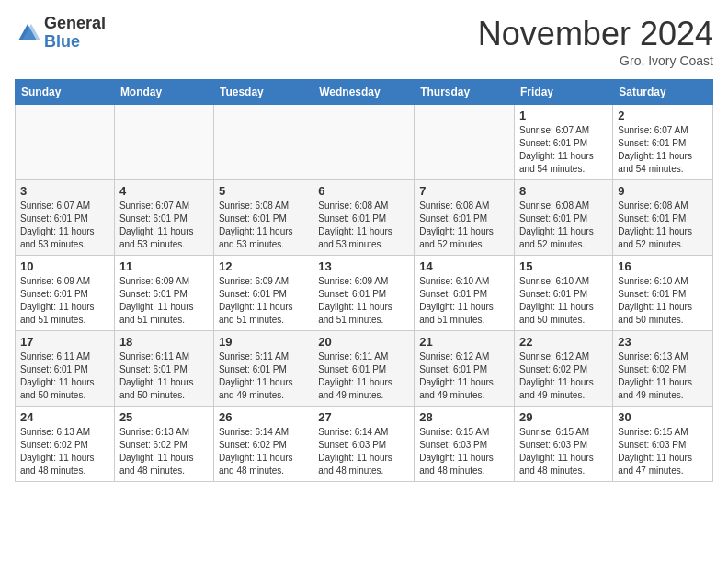 This screenshot has height=563, width=728. I want to click on location: Gro, Ivory Coast, so click(596, 61).